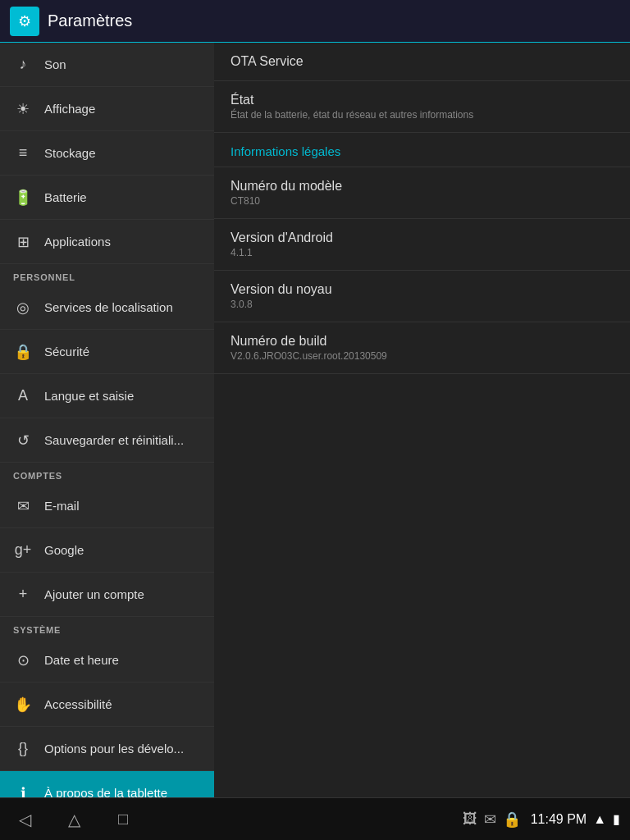 The width and height of the screenshot is (630, 840). What do you see at coordinates (491, 819) in the screenshot?
I see `mail-icon: ✉` at bounding box center [491, 819].